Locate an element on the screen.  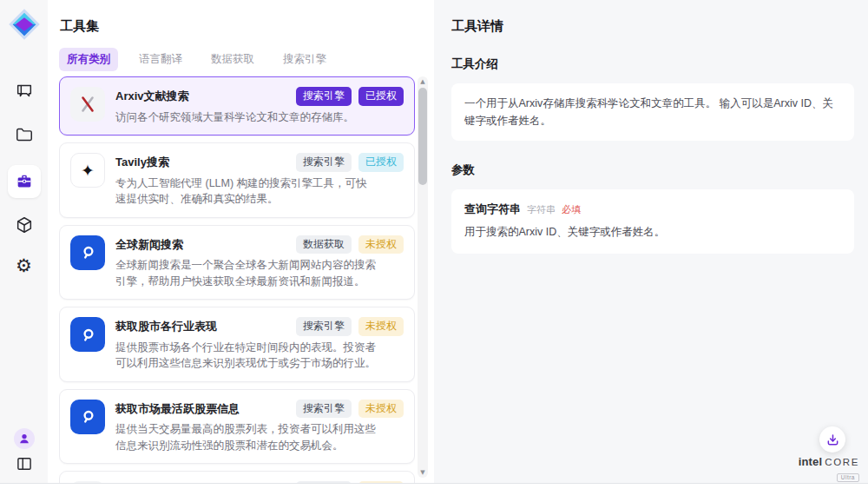
parameter-required-flag: 必填 is located at coordinates (571, 210).